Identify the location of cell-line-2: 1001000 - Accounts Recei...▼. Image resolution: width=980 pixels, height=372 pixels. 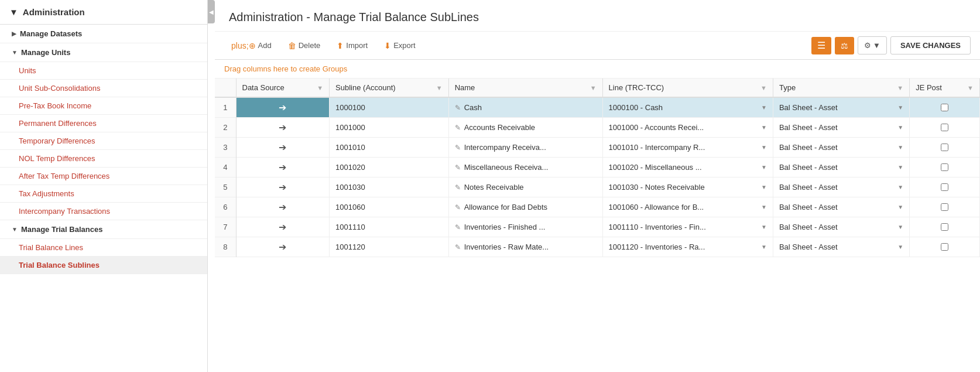
(687, 128).